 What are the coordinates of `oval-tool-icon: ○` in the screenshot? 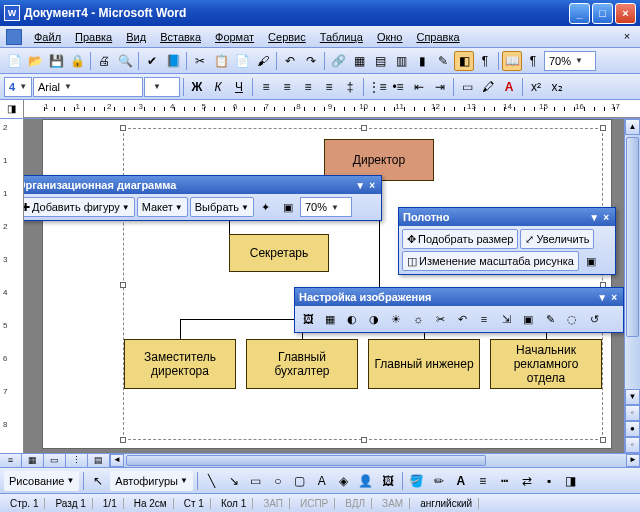 It's located at (278, 481).